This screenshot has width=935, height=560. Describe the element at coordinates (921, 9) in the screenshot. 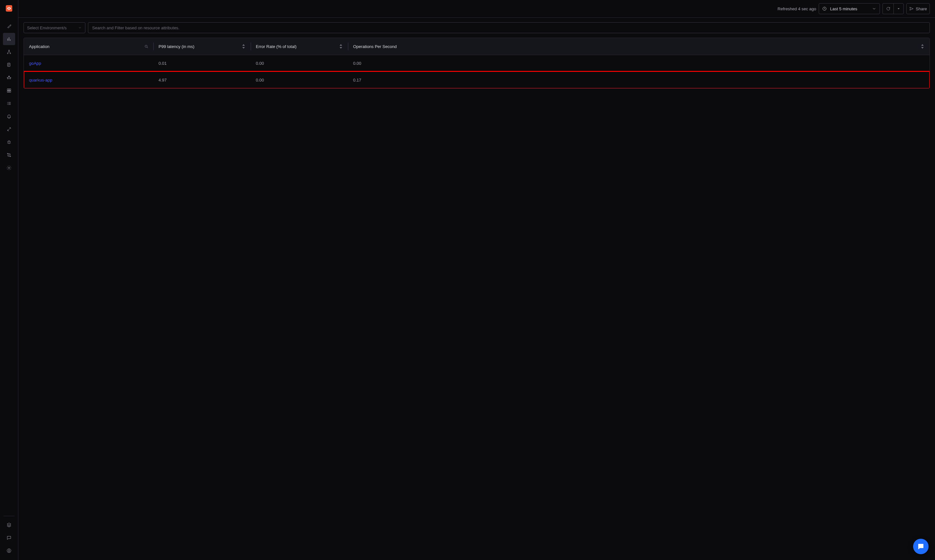

I see `share-label: Share` at that location.